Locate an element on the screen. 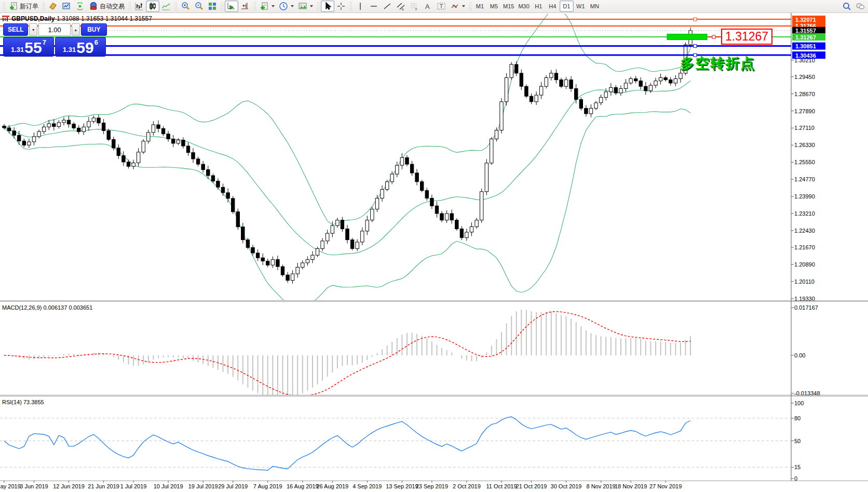 Image resolution: width=868 pixels, height=492 pixels. zoom-out-button is located at coordinates (199, 6).